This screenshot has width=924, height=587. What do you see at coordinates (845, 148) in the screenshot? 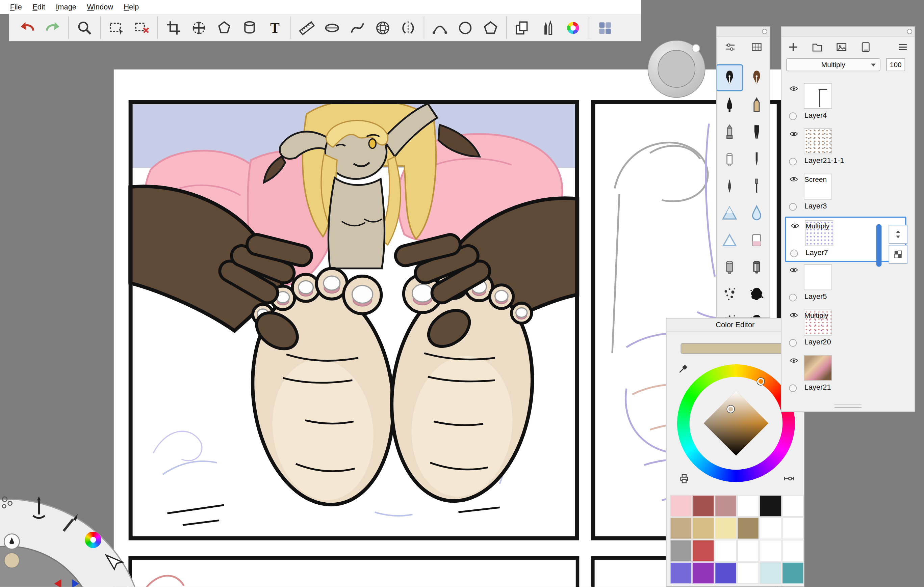
I see `layer-row: Layer21-1-1` at bounding box center [845, 148].